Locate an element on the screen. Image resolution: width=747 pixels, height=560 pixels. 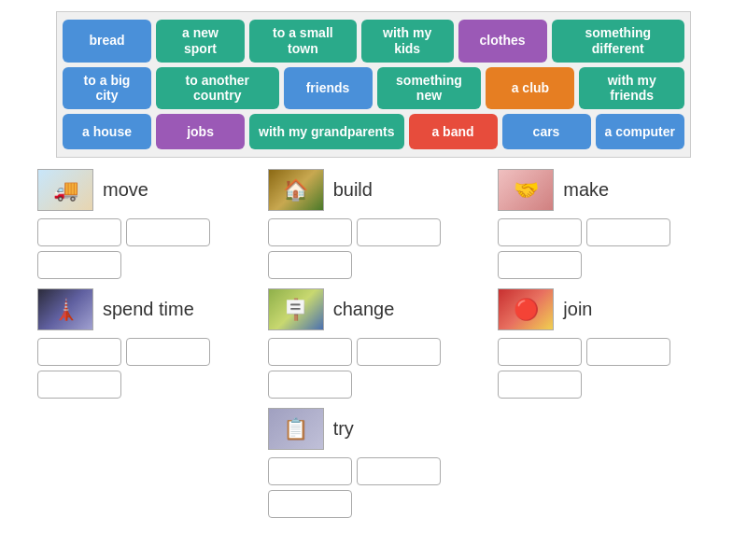
verb-label-join: join is located at coordinates (577, 310).